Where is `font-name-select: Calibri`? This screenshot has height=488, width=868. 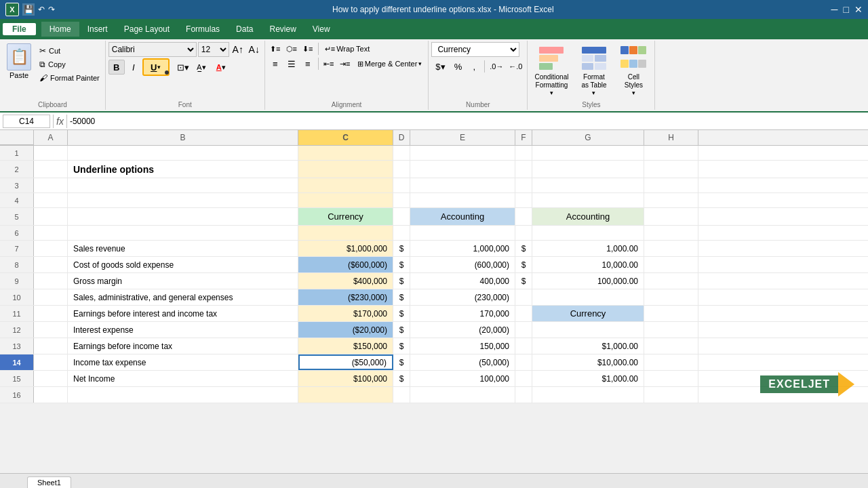
font-name-select: Calibri is located at coordinates (153, 49).